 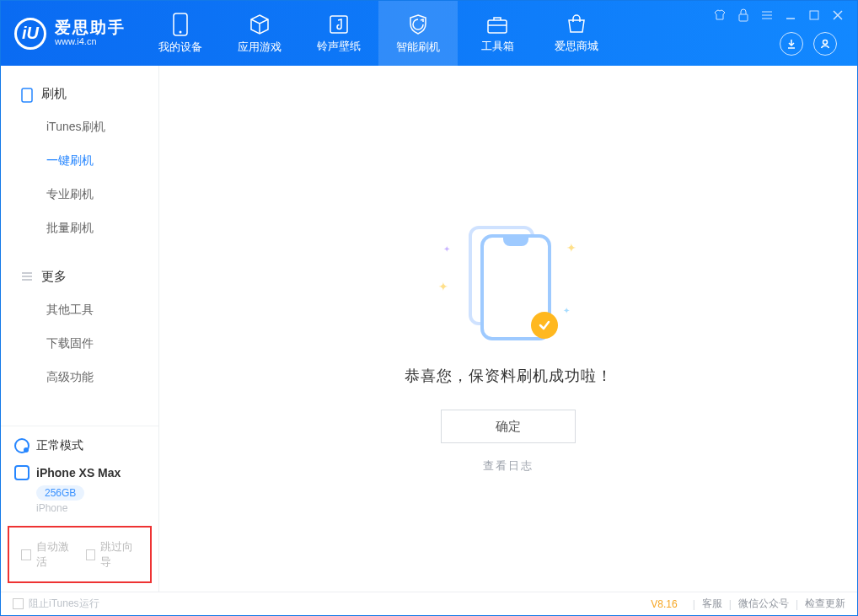 I want to click on link-check-update: 检查更新, so click(x=825, y=603).